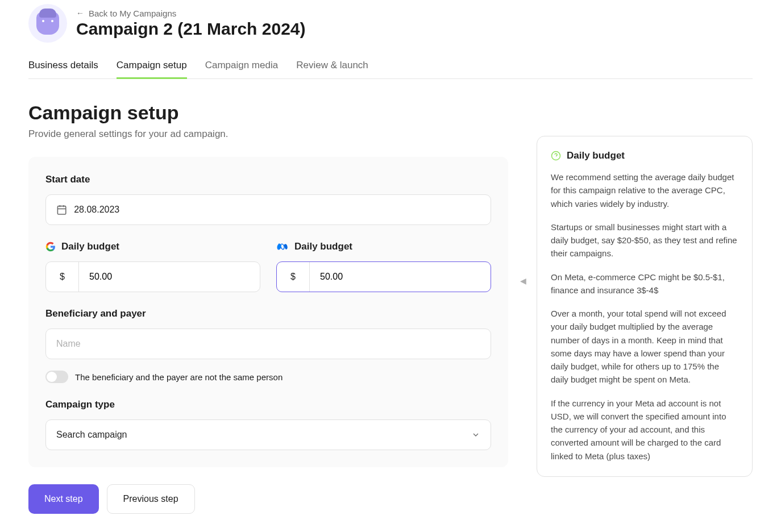  What do you see at coordinates (169, 277) in the screenshot?
I see `google-budget-field` at bounding box center [169, 277].